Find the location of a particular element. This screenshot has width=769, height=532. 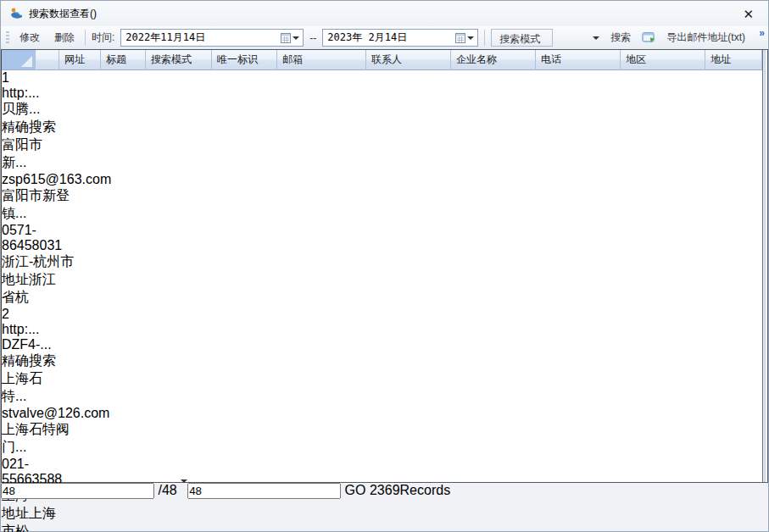

cell-address: 地址浙江省杭 is located at coordinates (31, 289).